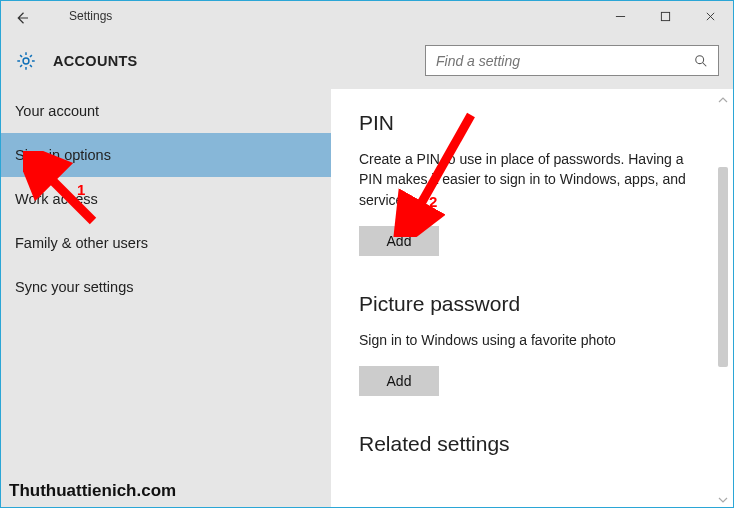 The height and width of the screenshot is (508, 734). Describe the element at coordinates (399, 241) in the screenshot. I see `add-pin-button: Add` at that location.